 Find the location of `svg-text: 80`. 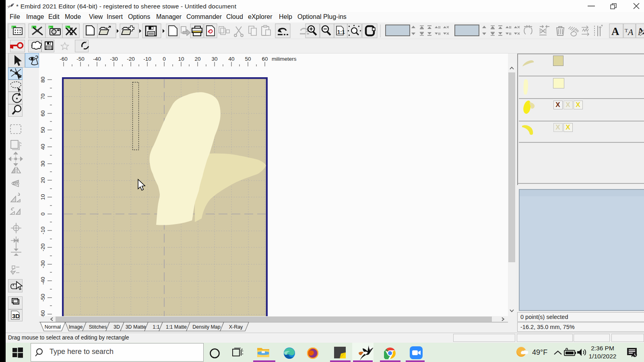

svg-text: 80 is located at coordinates (43, 80).